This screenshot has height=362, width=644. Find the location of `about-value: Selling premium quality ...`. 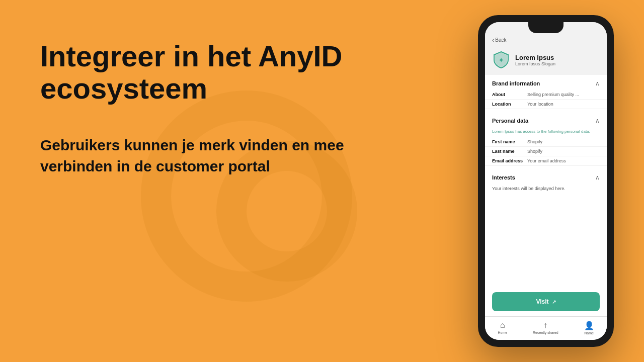

about-value: Selling premium quality ... is located at coordinates (553, 95).